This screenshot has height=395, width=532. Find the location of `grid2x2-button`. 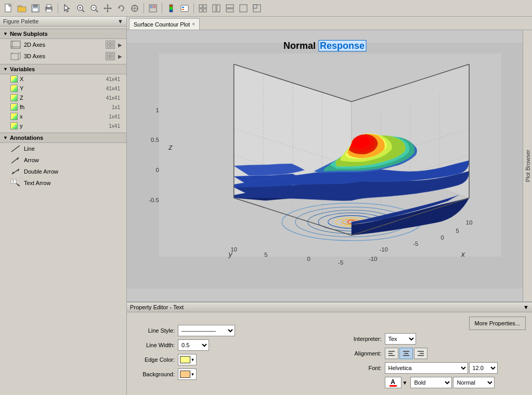

grid2x2-button is located at coordinates (203, 8).